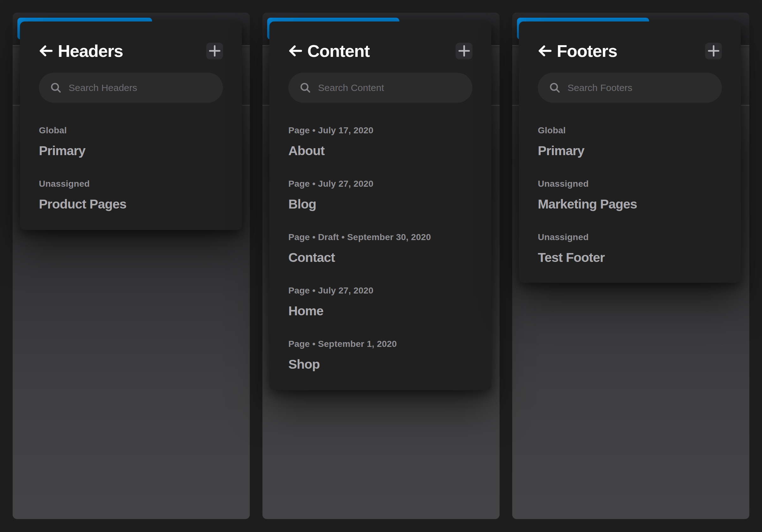 Image resolution: width=762 pixels, height=532 pixels. I want to click on list-item: Page • Draft • September 30, 2020 Contac…, so click(380, 259).